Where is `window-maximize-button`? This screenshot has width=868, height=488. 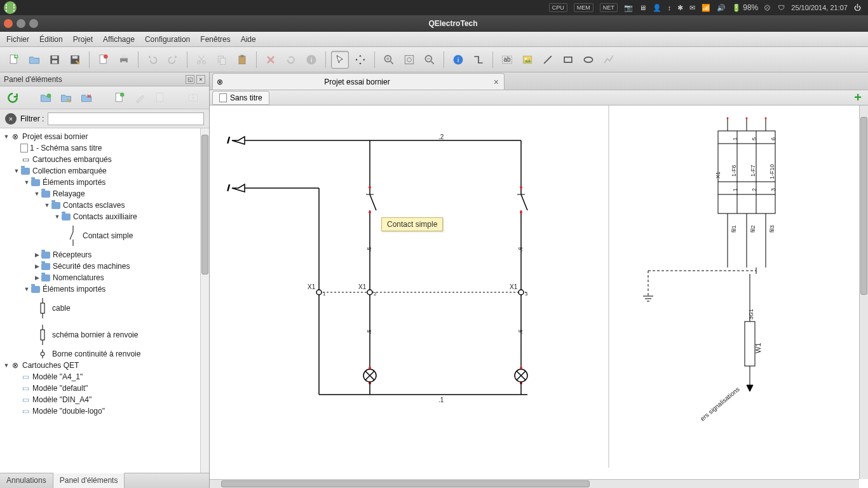 window-maximize-button is located at coordinates (34, 24).